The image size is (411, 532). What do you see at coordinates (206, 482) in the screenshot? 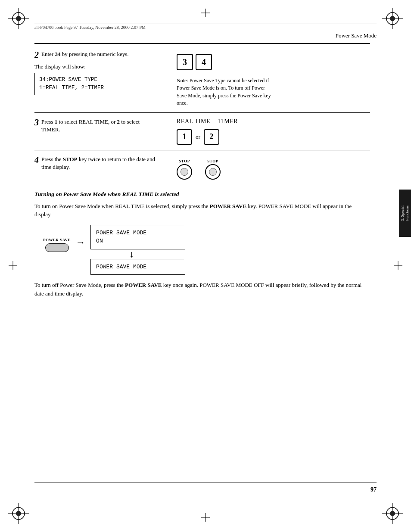
I see `footer-rule-top` at bounding box center [206, 482].